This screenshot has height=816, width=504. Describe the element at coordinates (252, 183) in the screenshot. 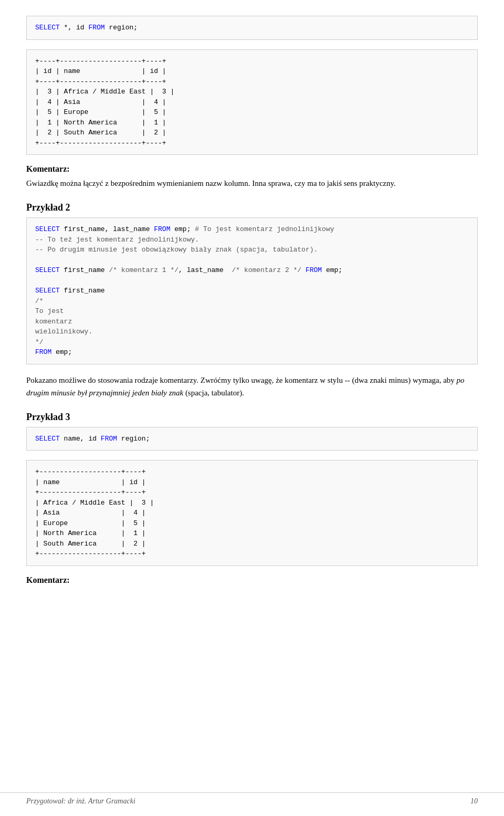

I see `commentary-text-1: Gwiazdkę można łączyć z bezpośrednim wym…` at that location.